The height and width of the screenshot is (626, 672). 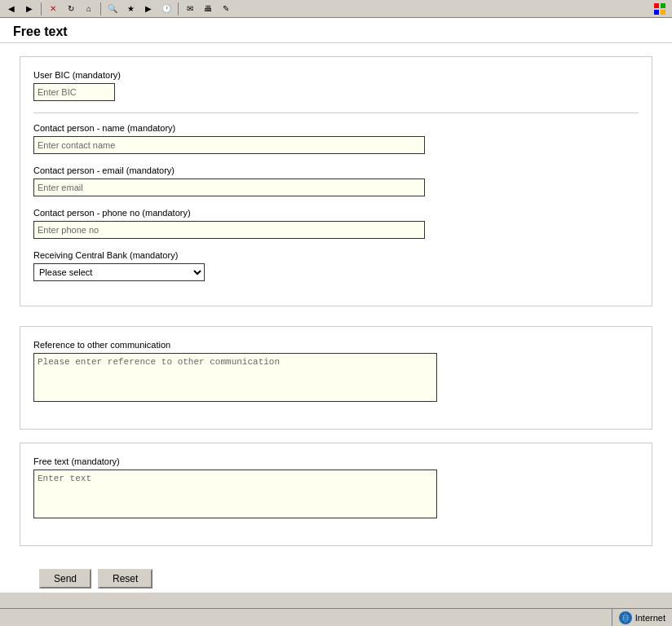 I want to click on print-icon: 🖶, so click(x=208, y=8).